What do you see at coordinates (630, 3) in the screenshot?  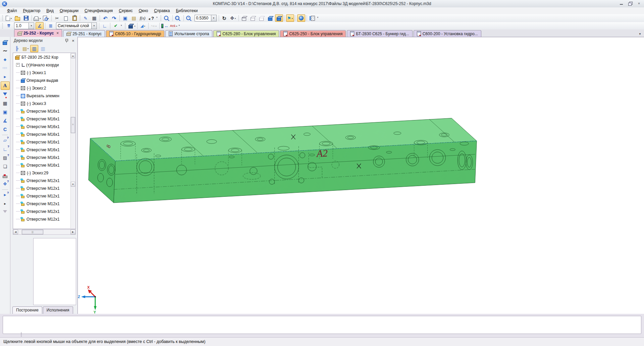 I see `restore-button` at bounding box center [630, 3].